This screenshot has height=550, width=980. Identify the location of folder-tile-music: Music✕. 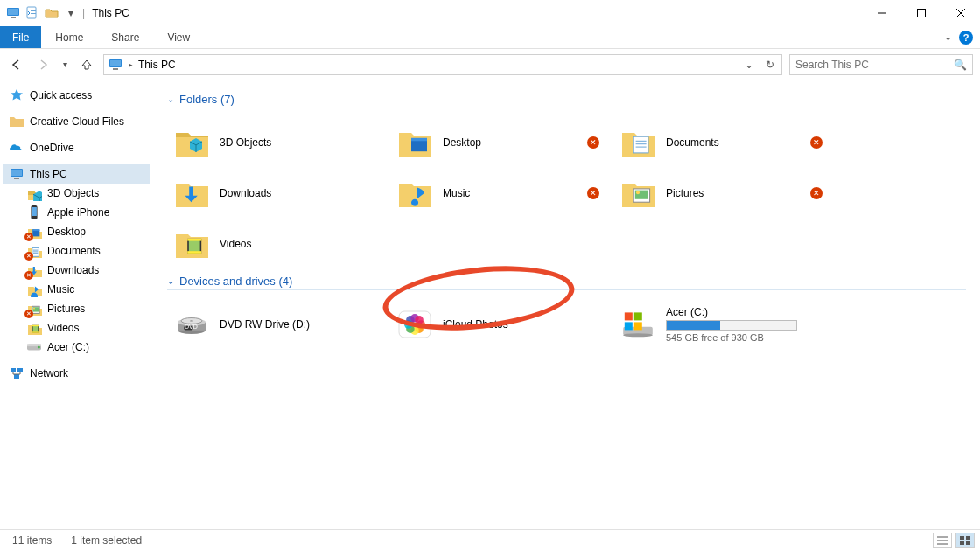
(502, 193).